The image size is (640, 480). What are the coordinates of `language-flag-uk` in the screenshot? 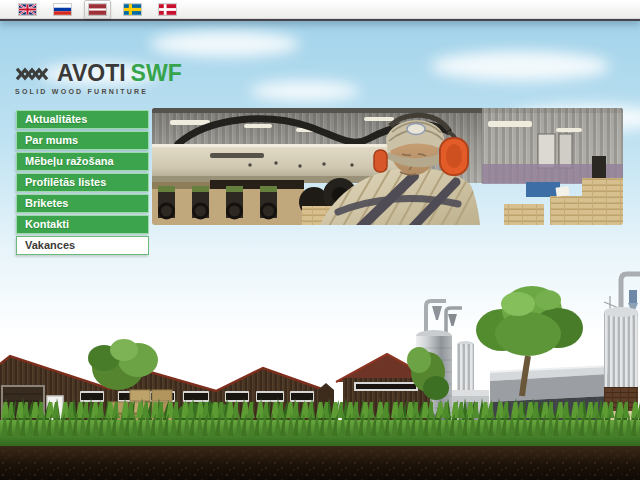 It's located at (28, 10).